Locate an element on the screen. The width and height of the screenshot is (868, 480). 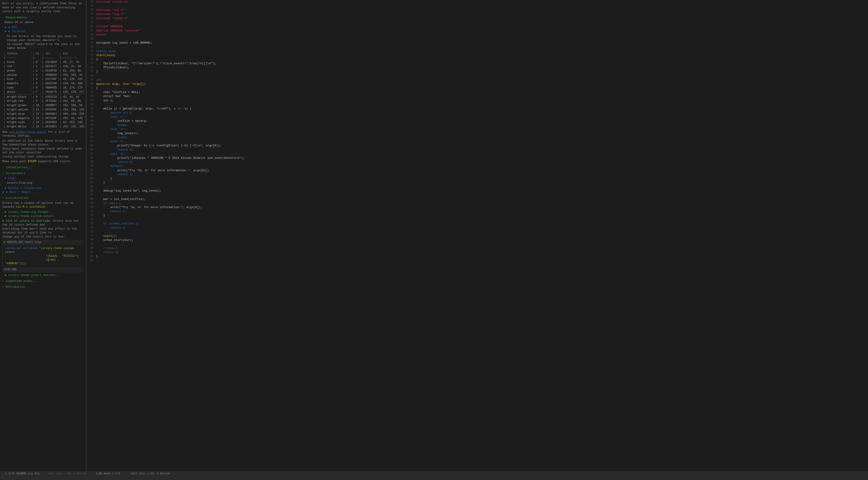
line-content: struct bar *bar; is located at coordinates (482, 96).